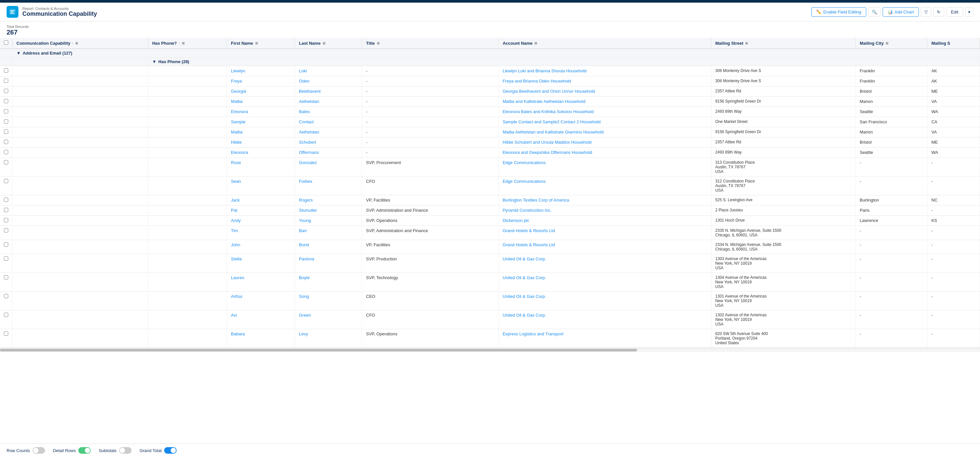 The height and width of the screenshot is (457, 980). Describe the element at coordinates (6, 43) in the screenshot. I see `select-all-checkbox` at that location.